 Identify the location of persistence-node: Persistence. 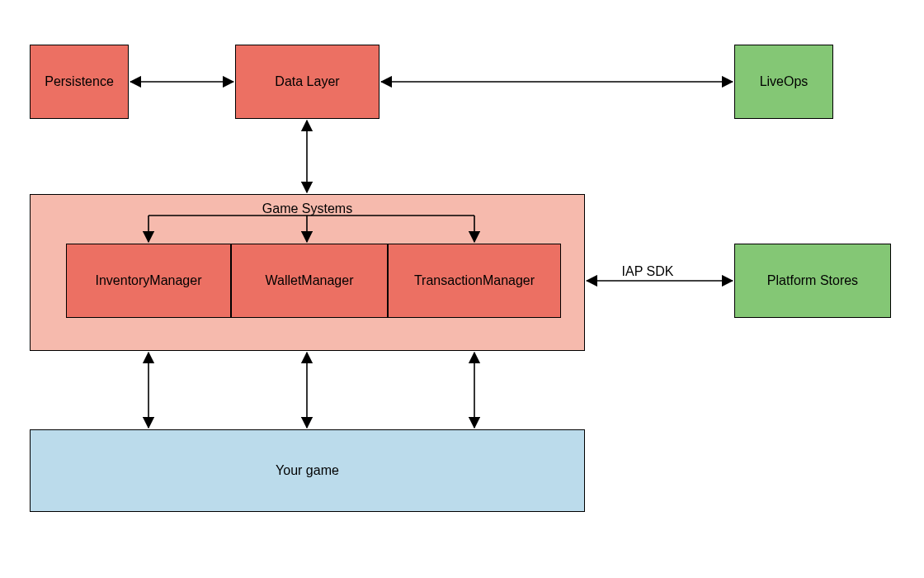
(79, 82).